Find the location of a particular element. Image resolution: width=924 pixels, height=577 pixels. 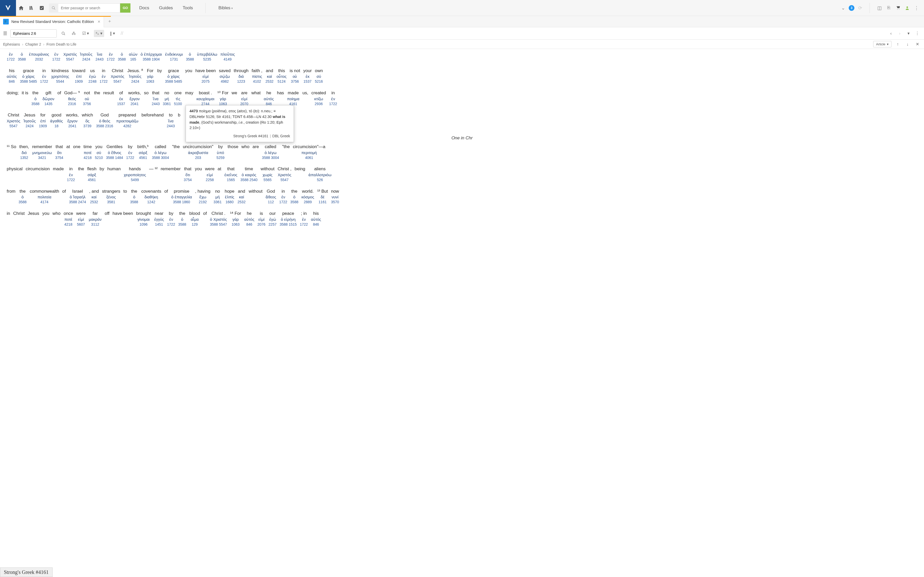

word-column: thatἐκεῖνος1565 is located at coordinates (231, 174).